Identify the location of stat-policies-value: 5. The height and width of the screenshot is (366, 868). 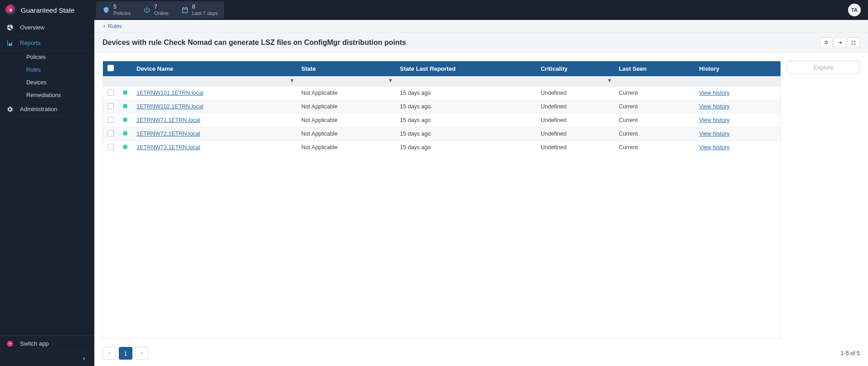
(122, 7).